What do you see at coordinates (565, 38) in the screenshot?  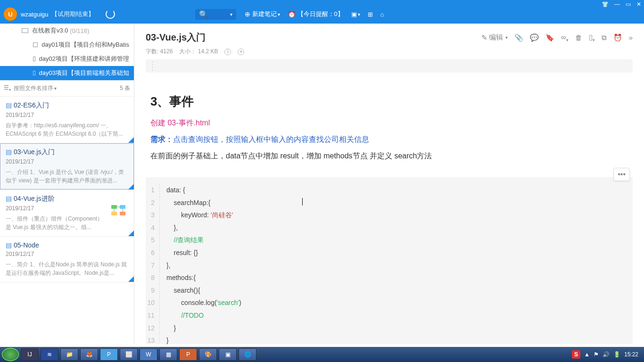 I see `share-icon: ∞▾` at bounding box center [565, 38].